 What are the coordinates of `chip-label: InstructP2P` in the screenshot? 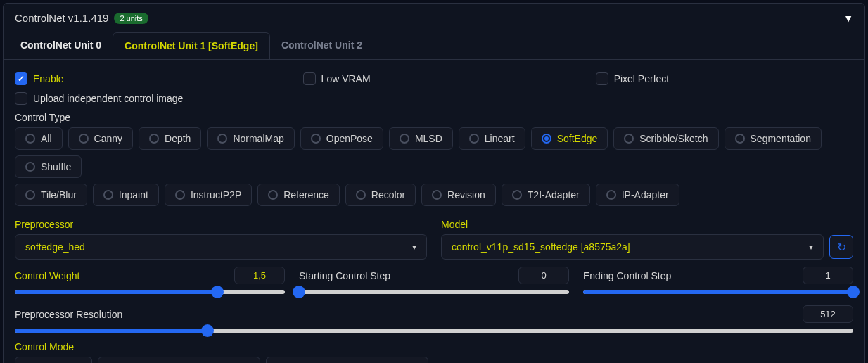 It's located at (216, 195).